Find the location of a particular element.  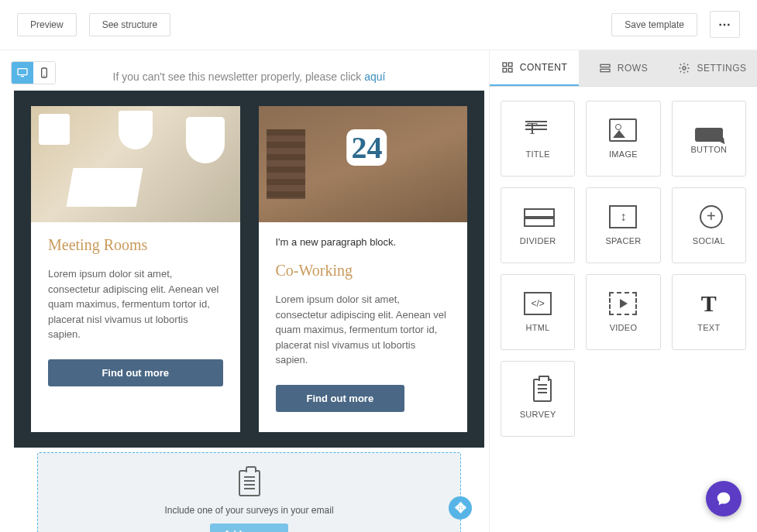

card-title: Co-Working is located at coordinates (363, 271).